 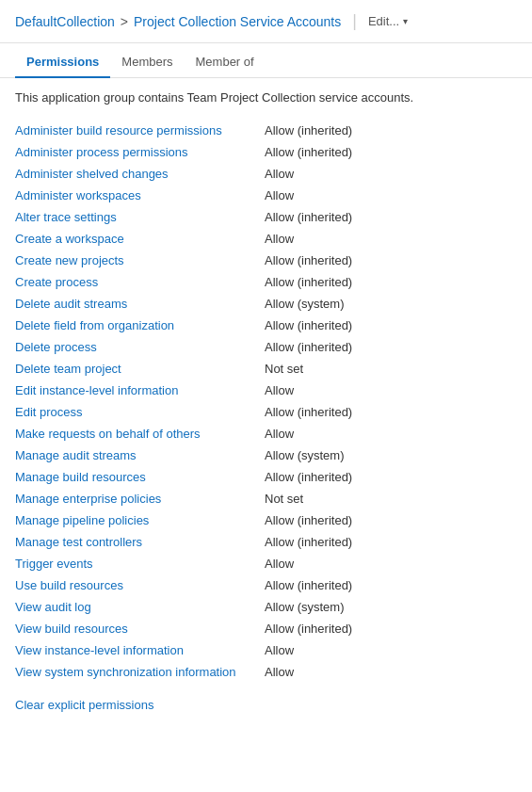 What do you see at coordinates (139, 239) in the screenshot?
I see `permission-name: Create a workspace` at bounding box center [139, 239].